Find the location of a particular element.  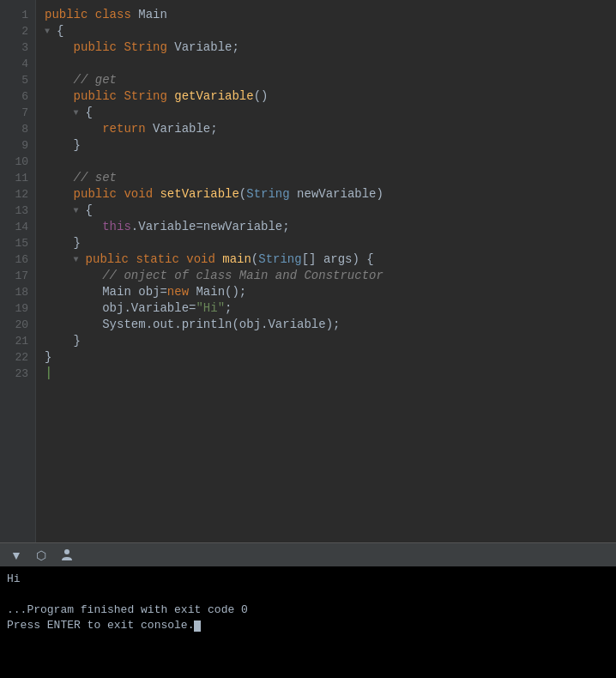

line-number-10: 10 is located at coordinates (17, 161).